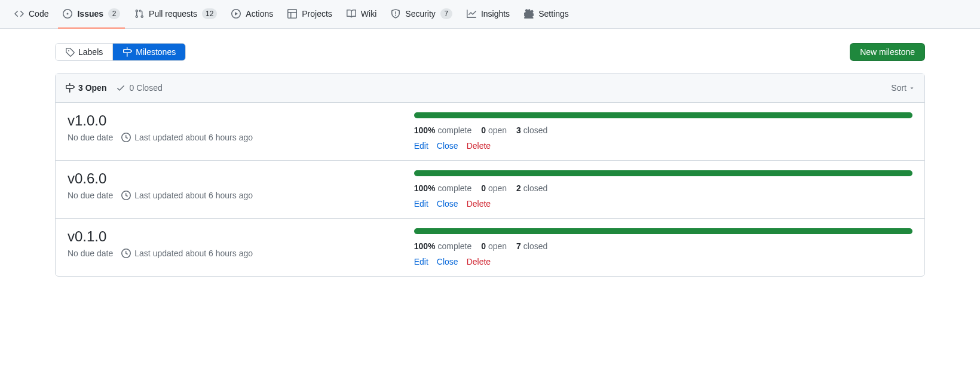  I want to click on milestones-box-header: 3 Open 0 Closed Sort, so click(490, 88).